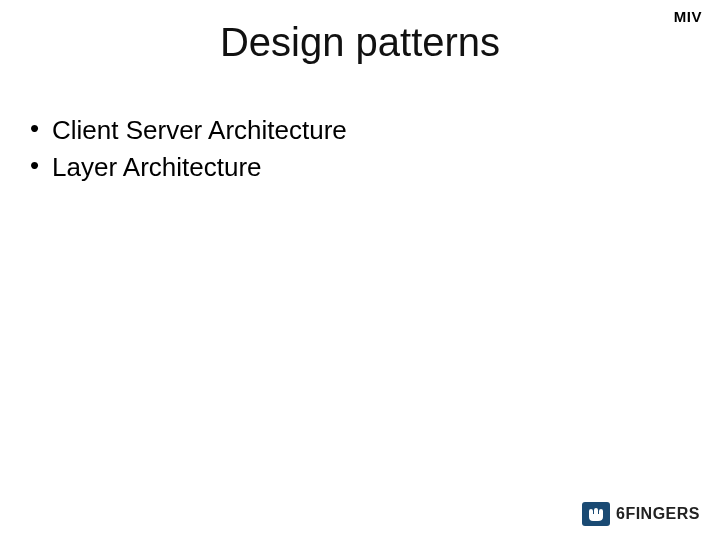 The image size is (720, 540). I want to click on bullet-list: Client Server Architecture Layer Archite…, so click(188, 152).